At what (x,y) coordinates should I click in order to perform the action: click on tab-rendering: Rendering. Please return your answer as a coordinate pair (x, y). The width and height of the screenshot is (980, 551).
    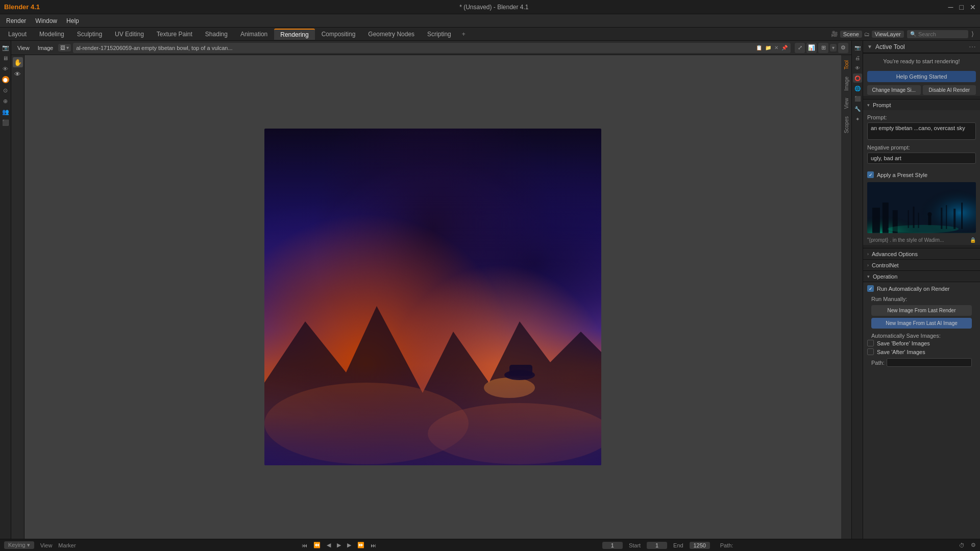
    Looking at the image, I should click on (294, 34).